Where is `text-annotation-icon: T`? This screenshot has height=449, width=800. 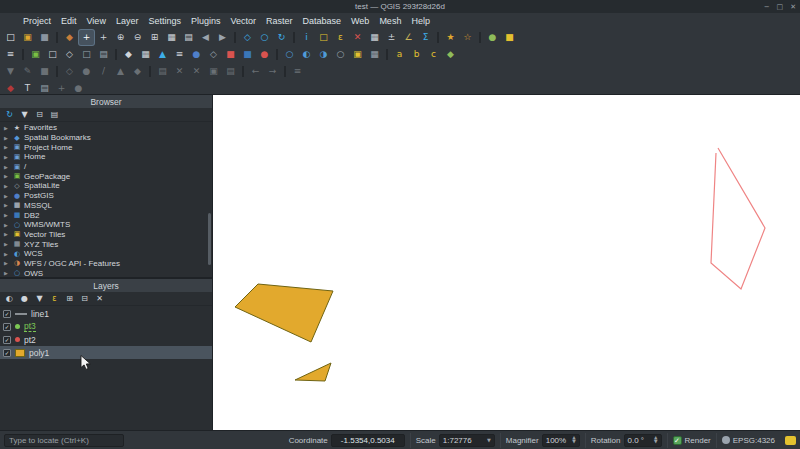 text-annotation-icon: T is located at coordinates (28, 88).